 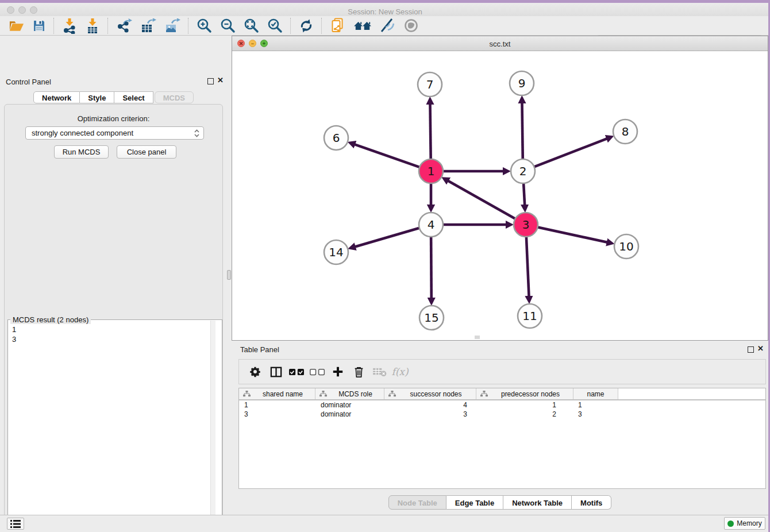 I want to click on node-14: 14, so click(x=336, y=252).